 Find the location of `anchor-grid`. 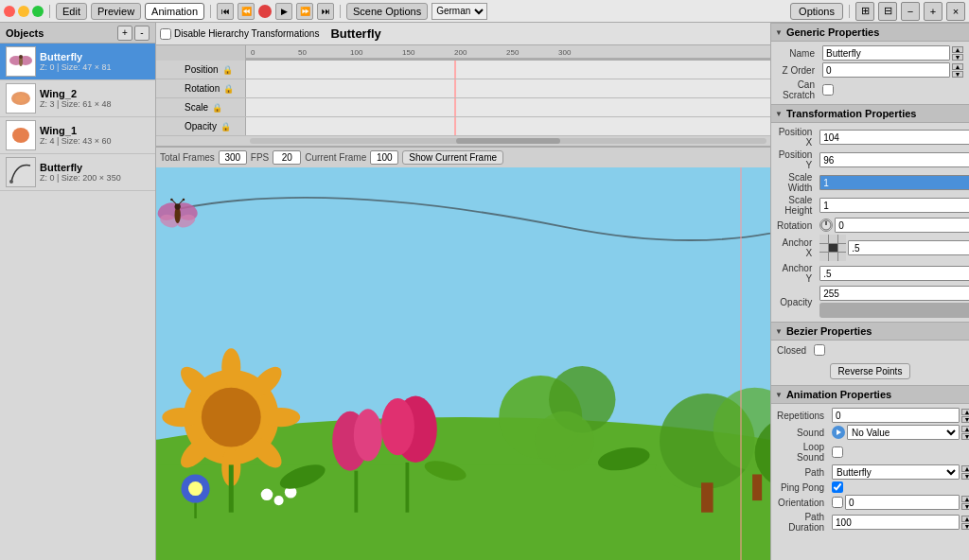

anchor-grid is located at coordinates (833, 248).